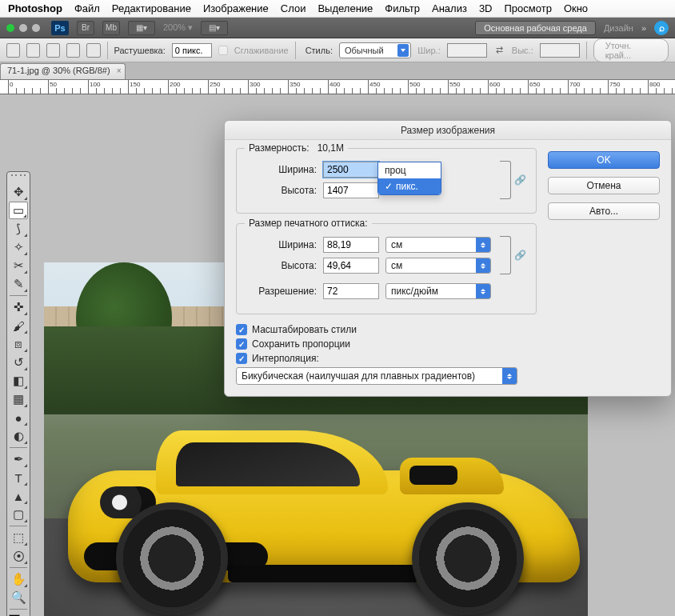 Image resolution: width=675 pixels, height=616 pixels. Describe the element at coordinates (18, 459) in the screenshot. I see `pen-tool: ✒` at that location.